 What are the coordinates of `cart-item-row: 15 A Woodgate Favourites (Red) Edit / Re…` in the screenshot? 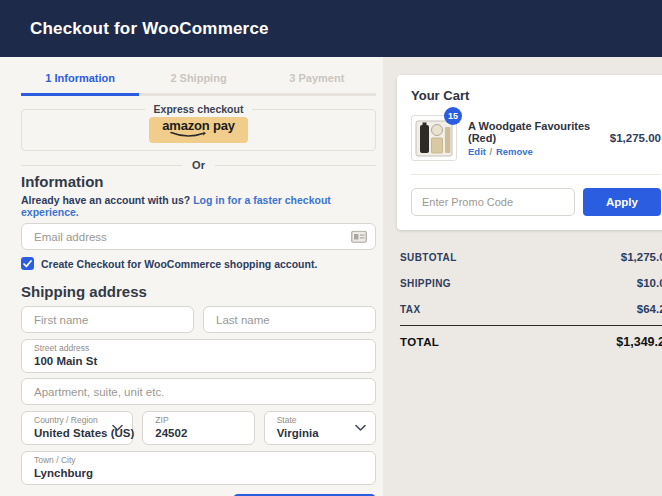 It's located at (536, 145).